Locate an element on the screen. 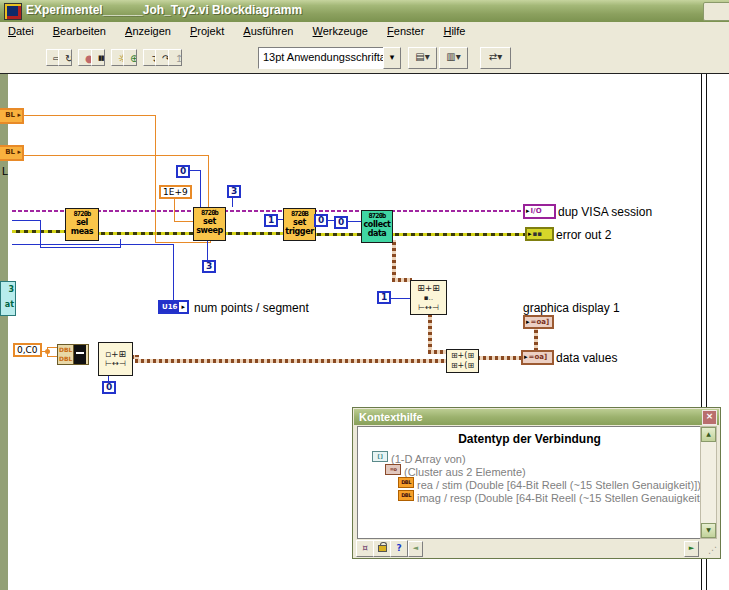 The width and height of the screenshot is (729, 590). dup-visa-session-indicator: ▸ I/O is located at coordinates (540, 212).